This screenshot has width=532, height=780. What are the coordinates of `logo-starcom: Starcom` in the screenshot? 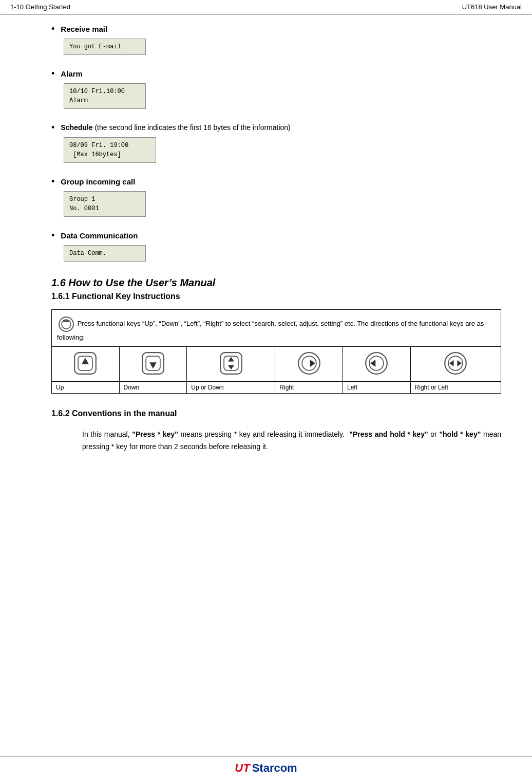 It's located at (275, 768).